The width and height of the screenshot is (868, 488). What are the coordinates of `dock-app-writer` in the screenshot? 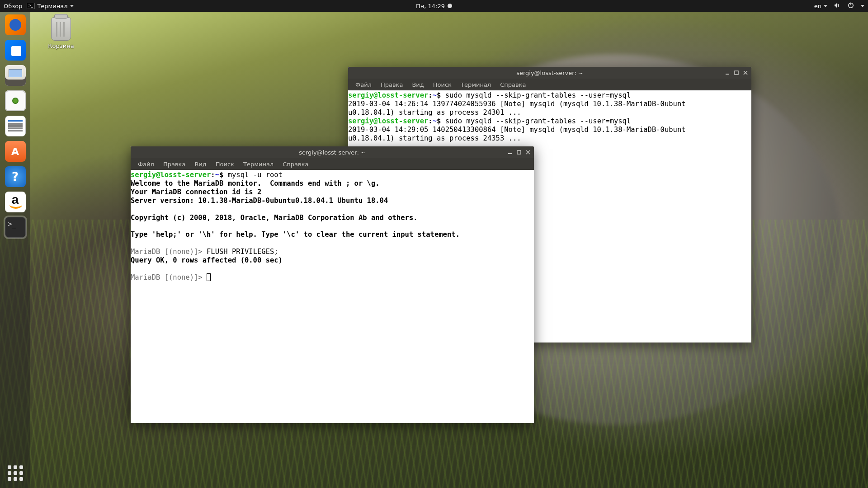 It's located at (15, 126).